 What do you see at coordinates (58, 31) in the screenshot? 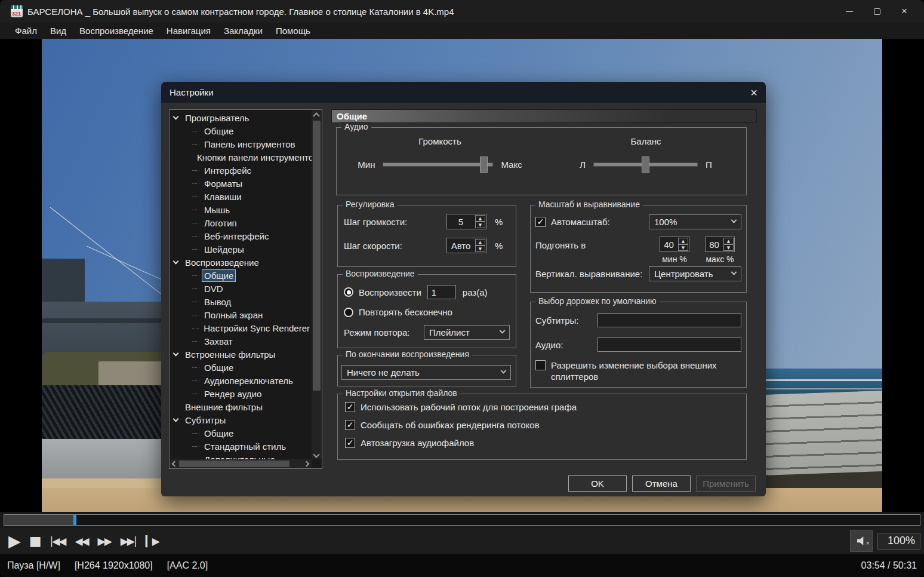
I see `menu-item: Вид` at bounding box center [58, 31].